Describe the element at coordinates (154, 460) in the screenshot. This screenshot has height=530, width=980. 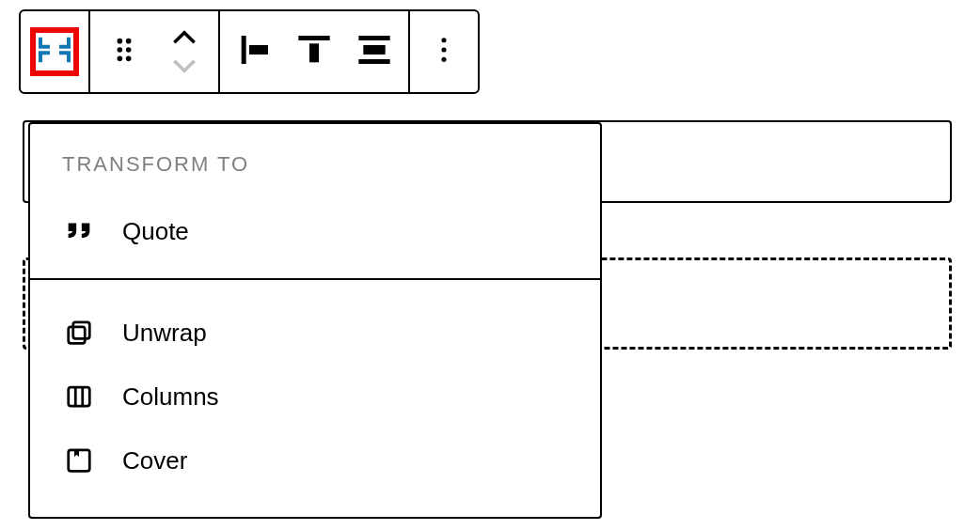
I see `transform-option-label: Cover` at that location.